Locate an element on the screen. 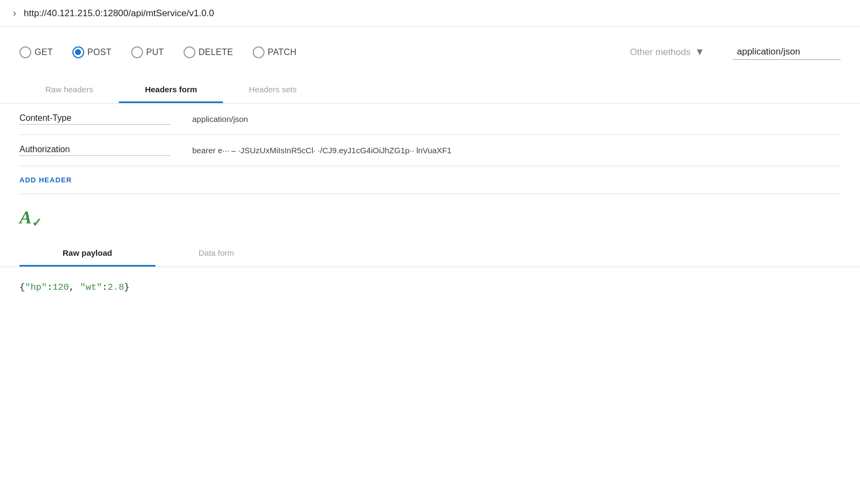 The image size is (860, 504). code-hp-value: 120 is located at coordinates (60, 287).